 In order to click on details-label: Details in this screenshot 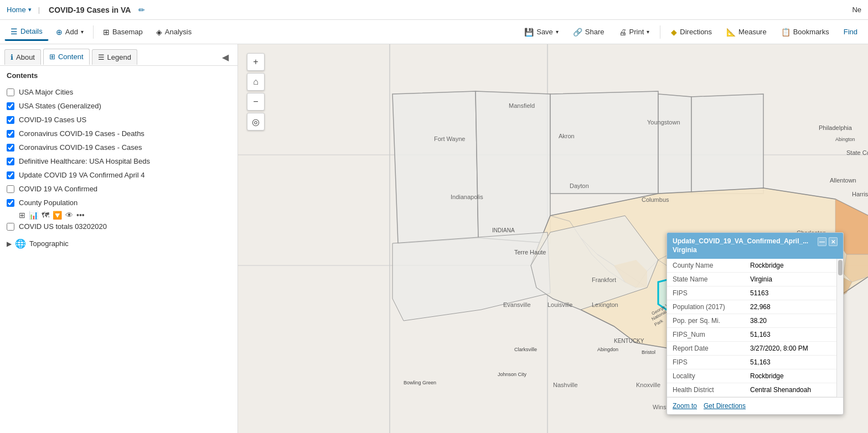, I will do `click(32, 31)`.